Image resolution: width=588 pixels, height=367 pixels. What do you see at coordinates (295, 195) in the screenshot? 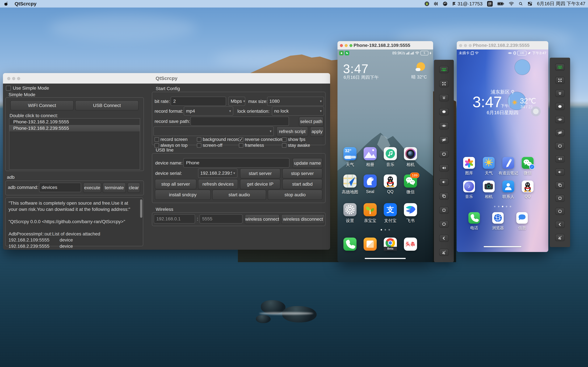
I see `stop-audio-button: stop audio` at bounding box center [295, 195].